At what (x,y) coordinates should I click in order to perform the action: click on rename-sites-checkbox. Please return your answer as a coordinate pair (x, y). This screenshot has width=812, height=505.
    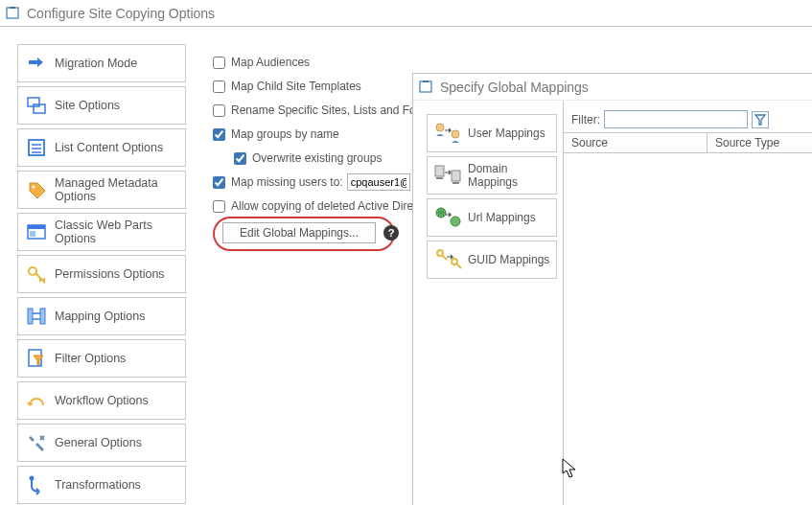
    Looking at the image, I should click on (219, 111).